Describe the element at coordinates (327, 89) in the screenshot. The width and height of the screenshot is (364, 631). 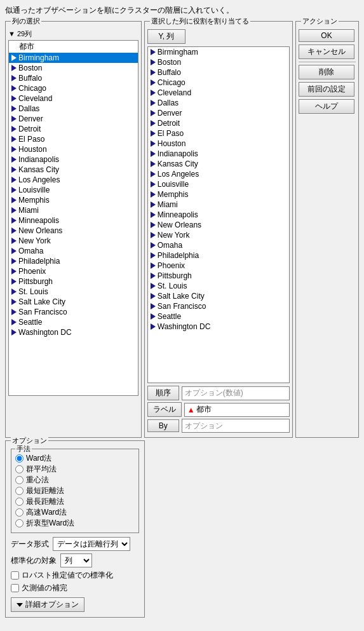
I see `前回の設定-button: 前回の設定` at that location.